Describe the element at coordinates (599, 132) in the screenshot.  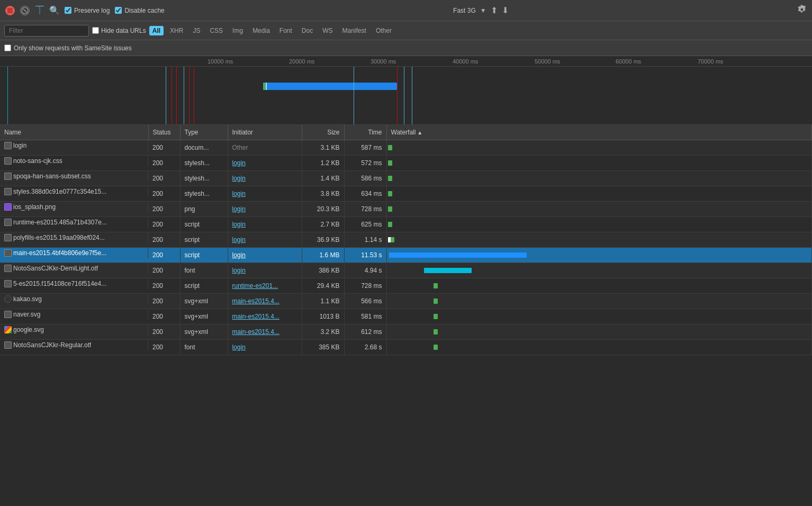
I see `col-header-waterfall: Waterfall` at that location.